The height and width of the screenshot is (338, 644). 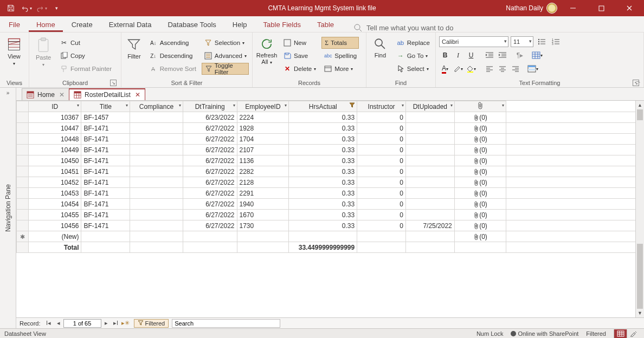 What do you see at coordinates (11, 8) in the screenshot?
I see `save-icon` at bounding box center [11, 8].